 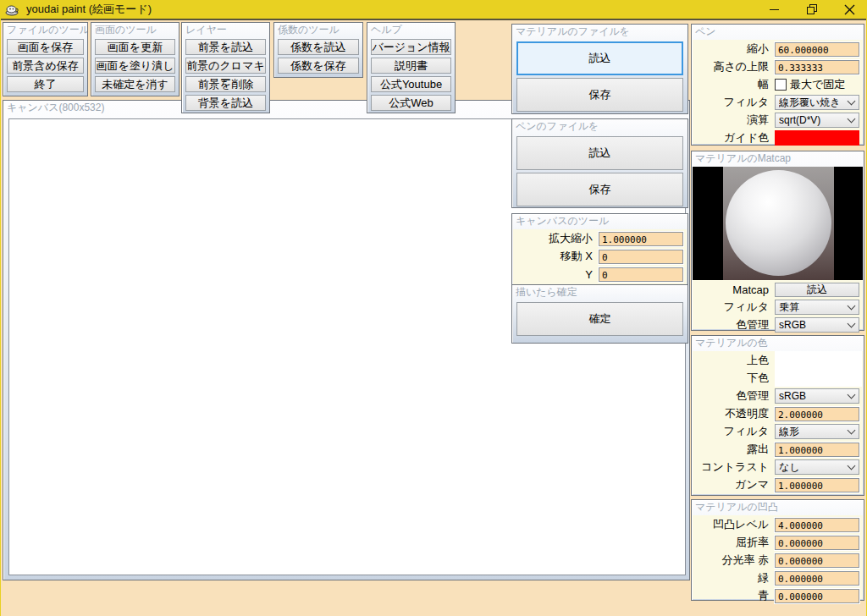 I want to click on screen-tools-panel: 画面のツール 画面を更新 画面を塗り潰し 未確定を消す, so click(x=135, y=59).